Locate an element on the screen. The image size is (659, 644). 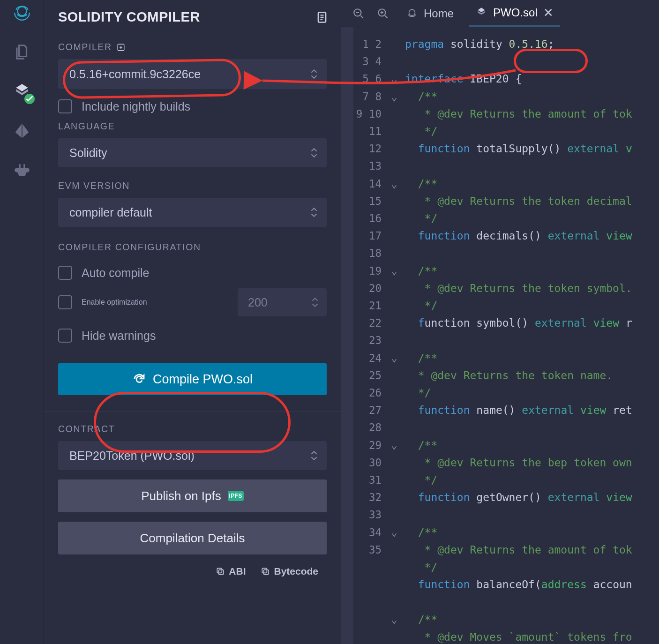
auto-compile-checkbox is located at coordinates (65, 273).